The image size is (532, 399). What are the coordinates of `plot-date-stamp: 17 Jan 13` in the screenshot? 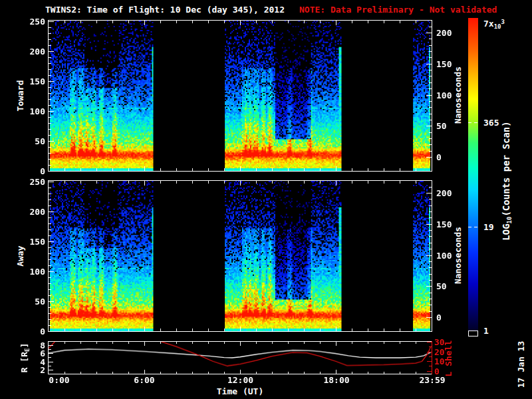 It's located at (521, 364).